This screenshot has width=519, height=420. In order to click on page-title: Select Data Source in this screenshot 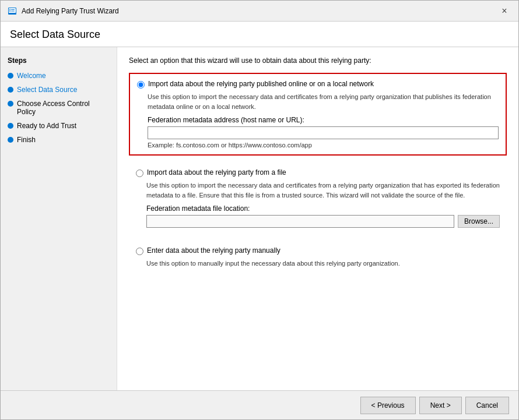, I will do `click(260, 35)`.